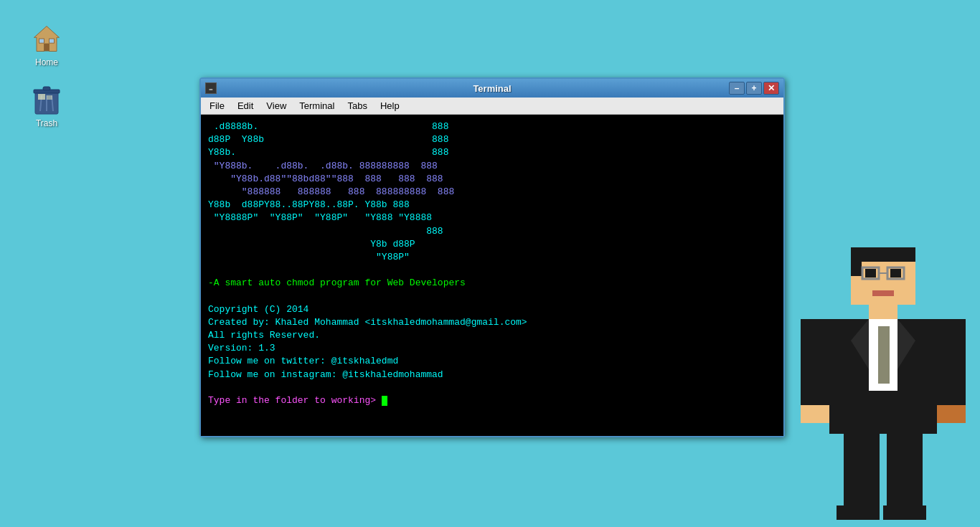  What do you see at coordinates (754, 88) in the screenshot?
I see `maximize-button: +` at bounding box center [754, 88].